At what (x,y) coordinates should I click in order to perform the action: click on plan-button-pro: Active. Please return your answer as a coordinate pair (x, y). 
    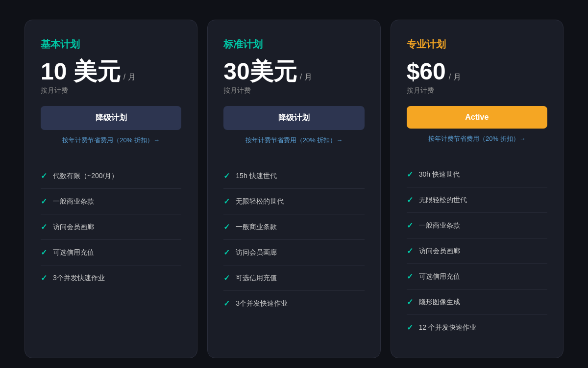
    Looking at the image, I should click on (477, 117).